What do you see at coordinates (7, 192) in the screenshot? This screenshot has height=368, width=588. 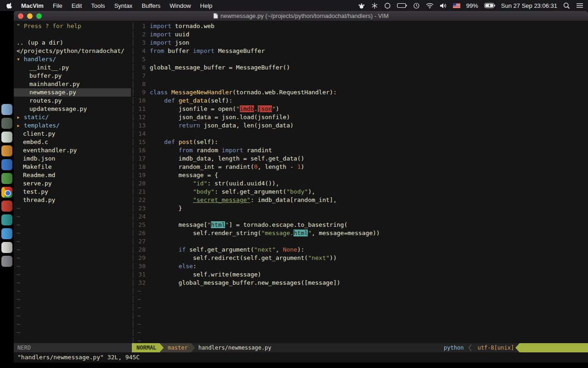 I see `dock-app-7-icon` at bounding box center [7, 192].